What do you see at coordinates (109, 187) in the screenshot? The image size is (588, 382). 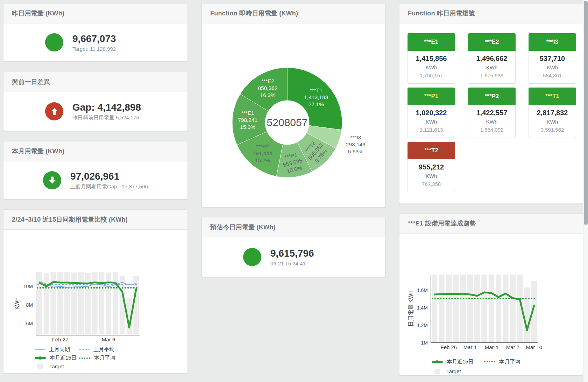 I see `month-usage-gap: 上個月同期用電Gap: -17,377,566` at bounding box center [109, 187].